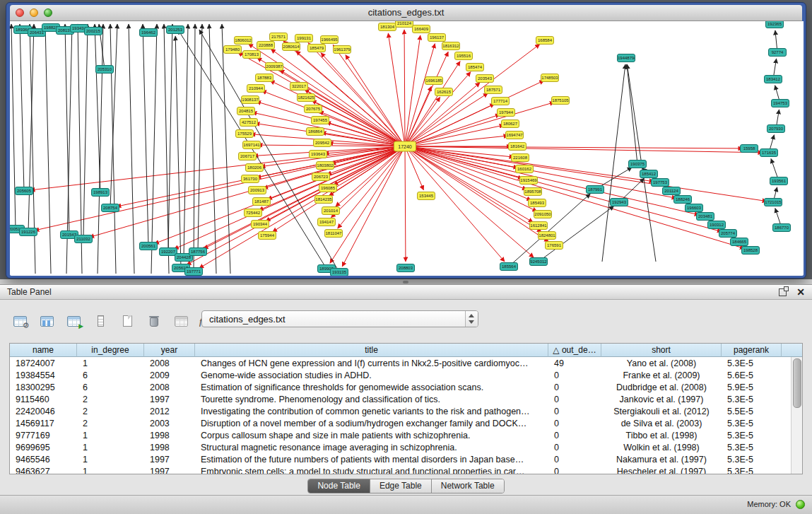  What do you see at coordinates (329, 40) in the screenshot?
I see `graph-node: 1966495` at bounding box center [329, 40].